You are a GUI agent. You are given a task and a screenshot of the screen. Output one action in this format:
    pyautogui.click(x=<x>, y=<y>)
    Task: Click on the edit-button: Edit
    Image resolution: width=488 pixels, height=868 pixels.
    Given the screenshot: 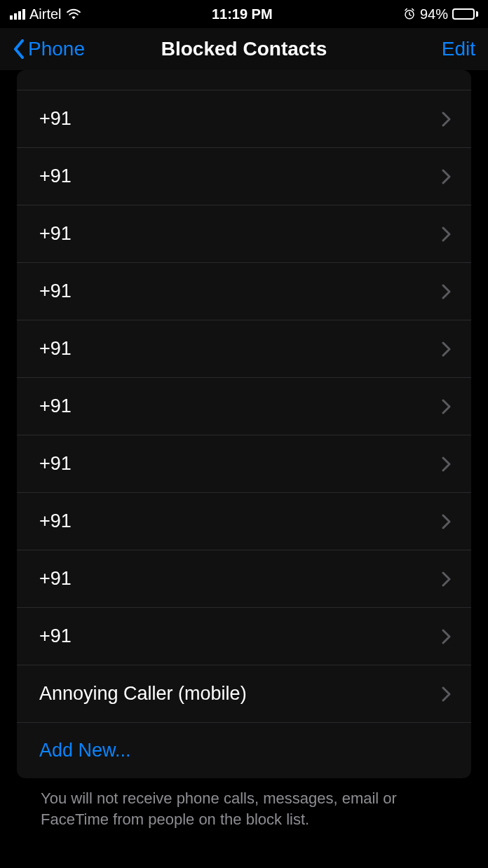 What is the action you would take?
    pyautogui.click(x=459, y=49)
    